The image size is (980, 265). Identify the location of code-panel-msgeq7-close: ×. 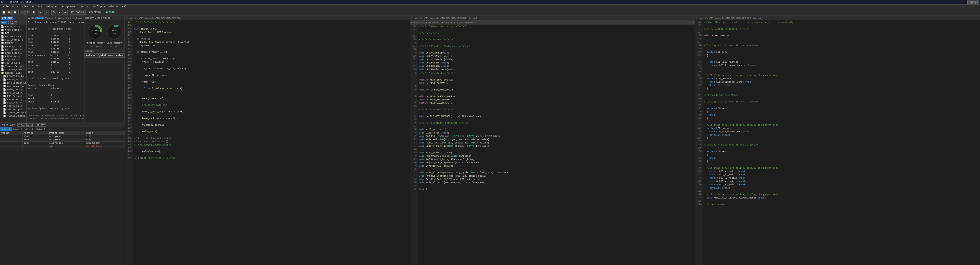
(693, 18).